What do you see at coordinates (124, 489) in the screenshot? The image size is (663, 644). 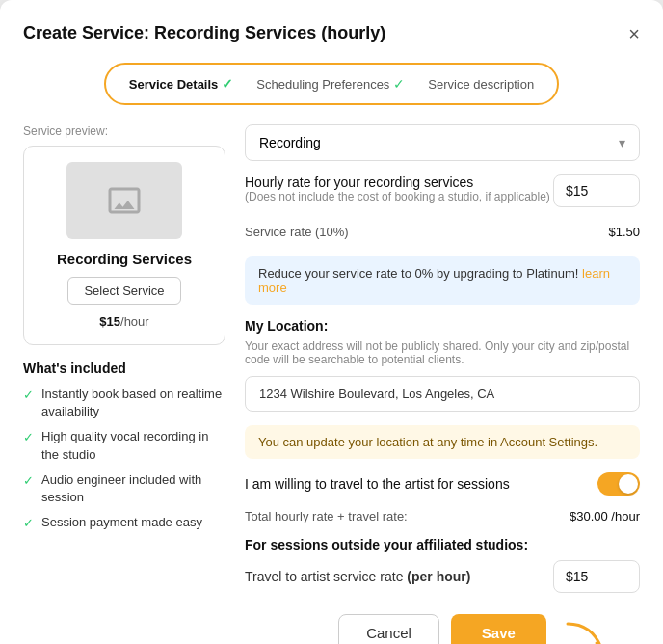 I see `list-item: ✓ Audio engineer included with session` at bounding box center [124, 489].